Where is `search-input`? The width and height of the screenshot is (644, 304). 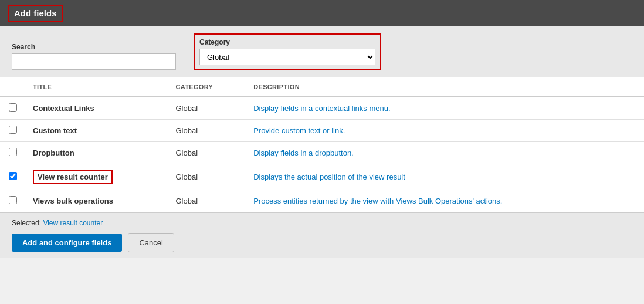 search-input is located at coordinates (94, 62).